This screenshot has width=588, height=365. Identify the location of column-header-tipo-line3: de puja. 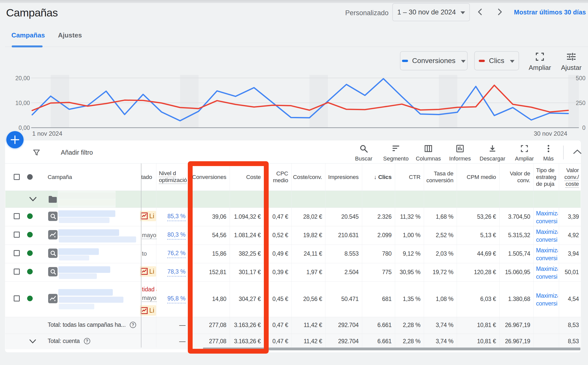
(545, 184).